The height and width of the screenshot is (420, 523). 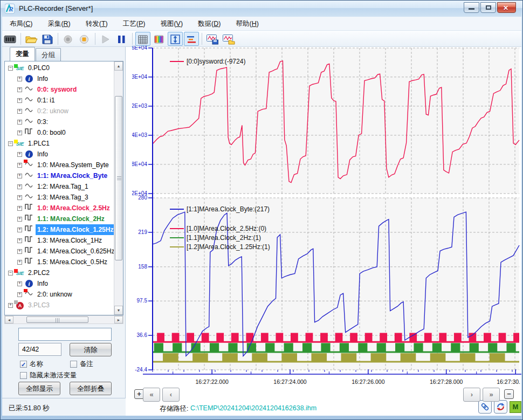 What do you see at coordinates (39, 388) in the screenshot?
I see `show-all-button: 全部显示` at bounding box center [39, 388].